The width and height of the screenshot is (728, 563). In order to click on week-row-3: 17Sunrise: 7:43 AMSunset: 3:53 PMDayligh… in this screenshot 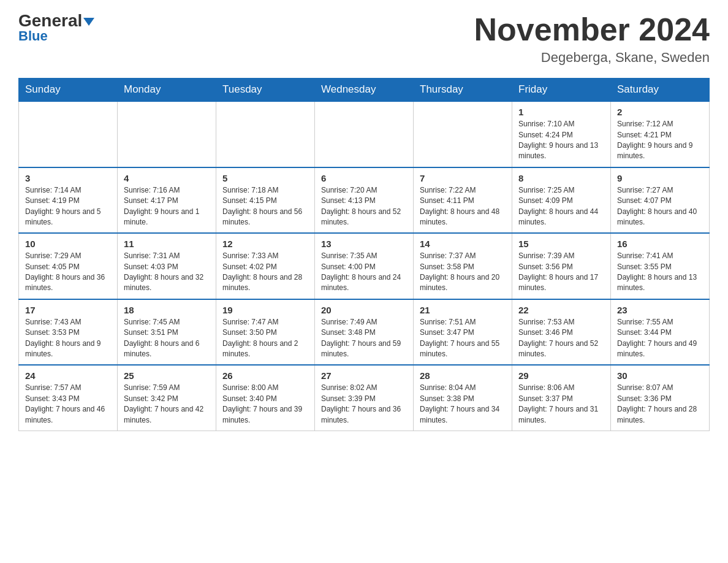, I will do `click(364, 332)`.